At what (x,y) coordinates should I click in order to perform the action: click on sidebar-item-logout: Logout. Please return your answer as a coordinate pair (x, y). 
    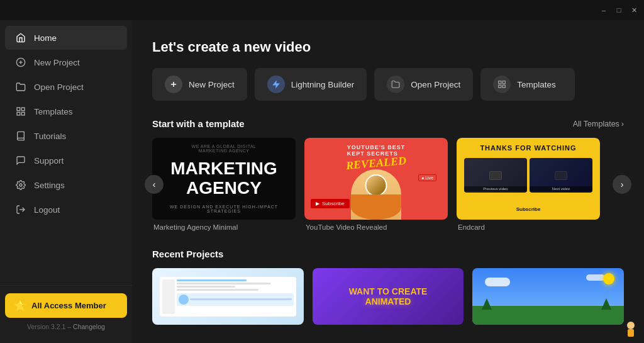
    Looking at the image, I should click on (66, 210).